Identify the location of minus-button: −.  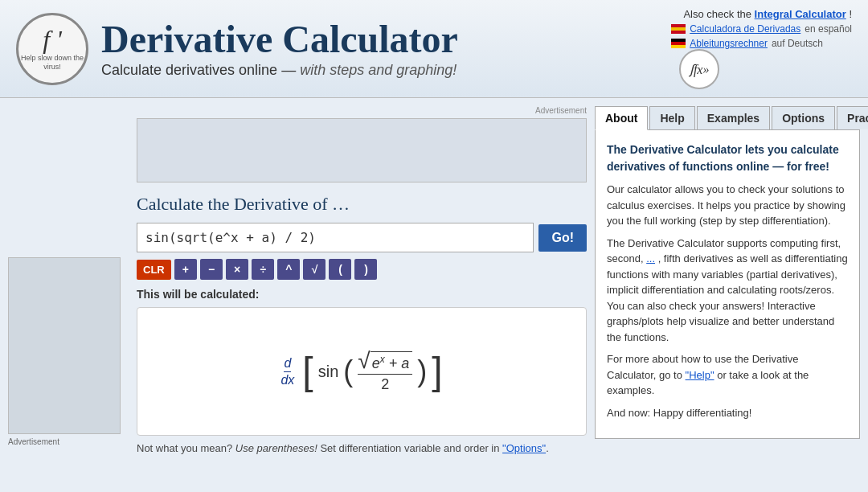
(211, 269).